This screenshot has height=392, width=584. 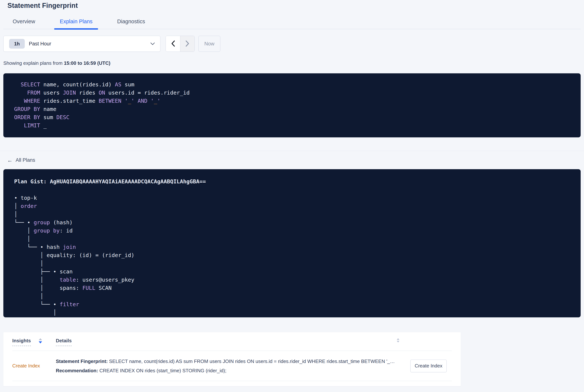 I want to click on chevron-down-icon, so click(x=152, y=44).